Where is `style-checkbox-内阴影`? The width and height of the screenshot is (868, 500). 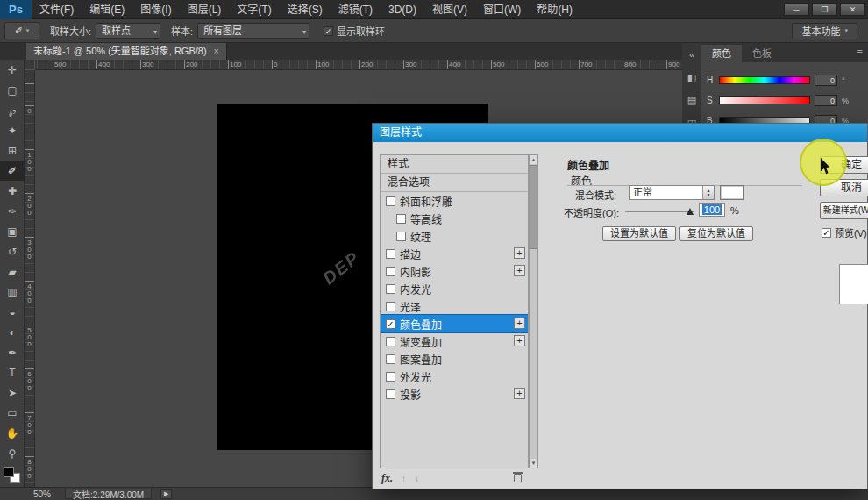 style-checkbox-内阴影 is located at coordinates (391, 272).